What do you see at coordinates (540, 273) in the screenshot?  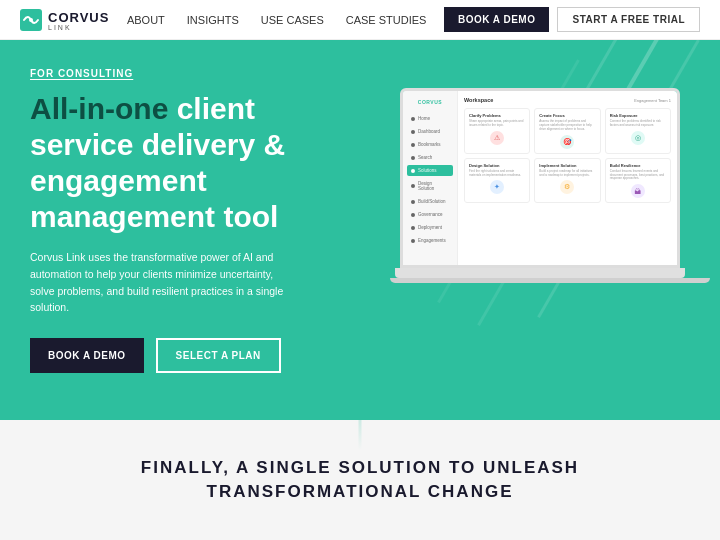 I see `laptop-base` at bounding box center [540, 273].